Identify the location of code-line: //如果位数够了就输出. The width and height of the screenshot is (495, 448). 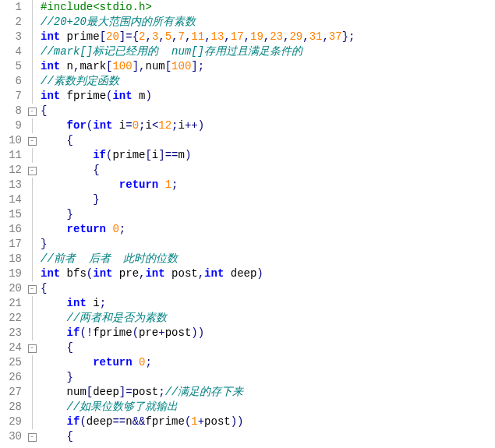
(268, 407).